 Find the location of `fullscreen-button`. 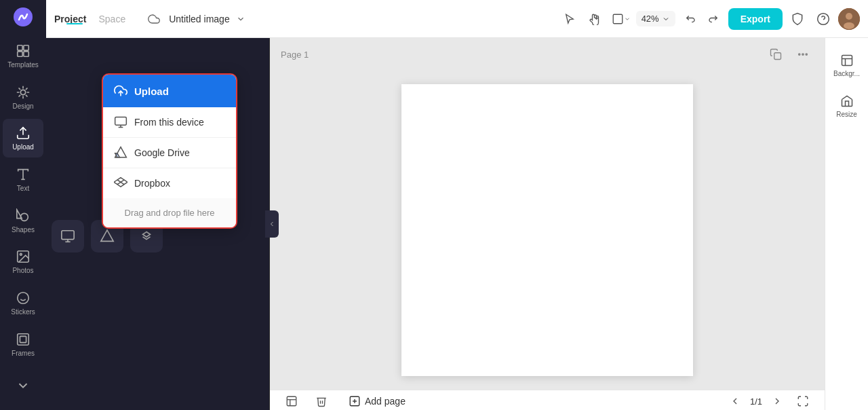

fullscreen-button is located at coordinates (803, 400).